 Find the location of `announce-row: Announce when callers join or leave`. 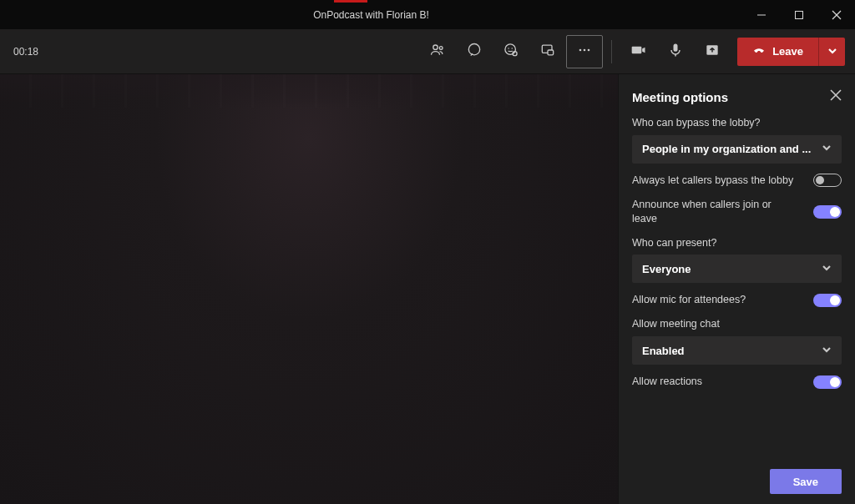

announce-row: Announce when callers join or leave is located at coordinates (736, 212).